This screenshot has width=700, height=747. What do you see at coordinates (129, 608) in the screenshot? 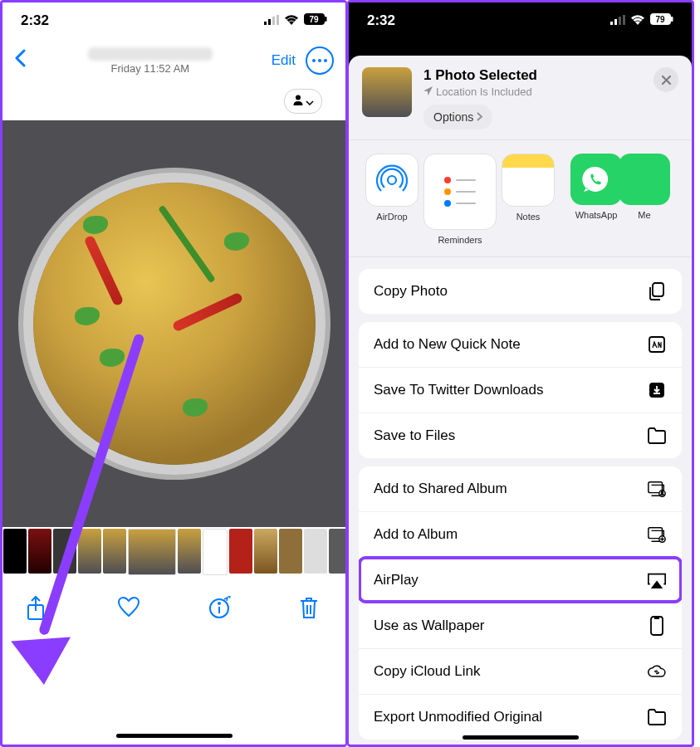
I see `favorite-button` at bounding box center [129, 608].